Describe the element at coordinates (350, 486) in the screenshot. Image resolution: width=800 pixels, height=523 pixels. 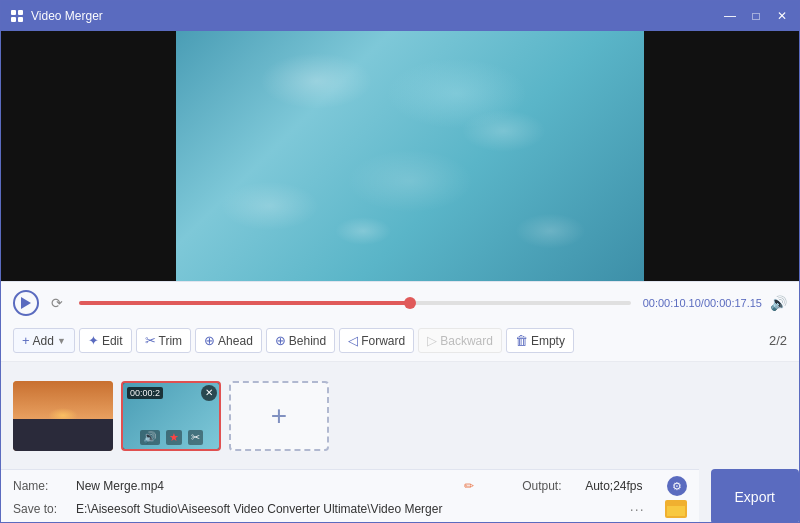
I see `name-output-row: Name: New Merge.mp4 ✏ Output: Auto;24fps…` at that location.